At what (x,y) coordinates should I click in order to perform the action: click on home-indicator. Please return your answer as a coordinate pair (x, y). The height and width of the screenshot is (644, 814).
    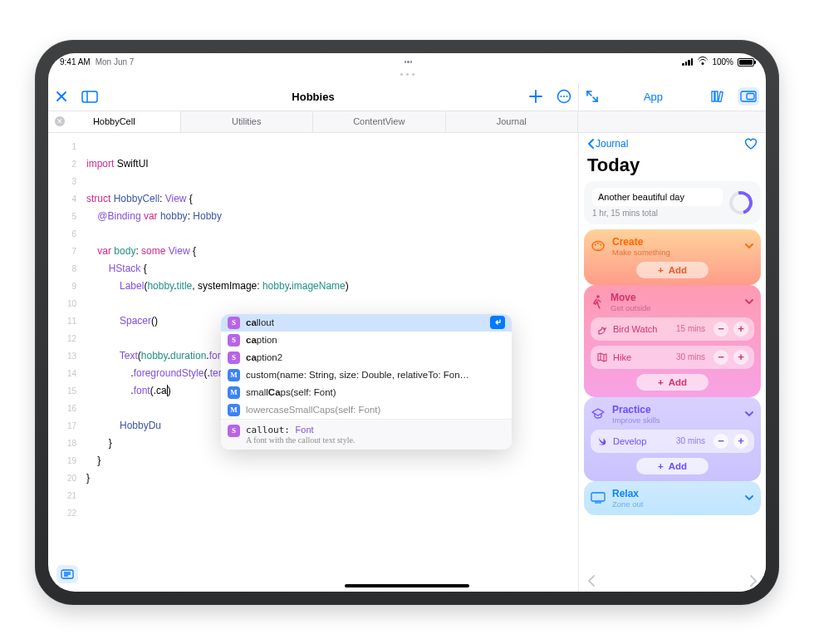
    Looking at the image, I should click on (407, 586).